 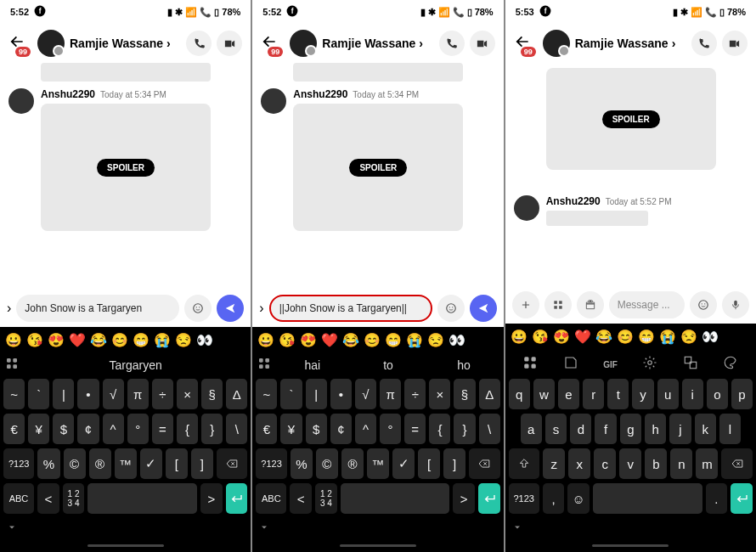 I want to click on key: ©, so click(x=327, y=464).